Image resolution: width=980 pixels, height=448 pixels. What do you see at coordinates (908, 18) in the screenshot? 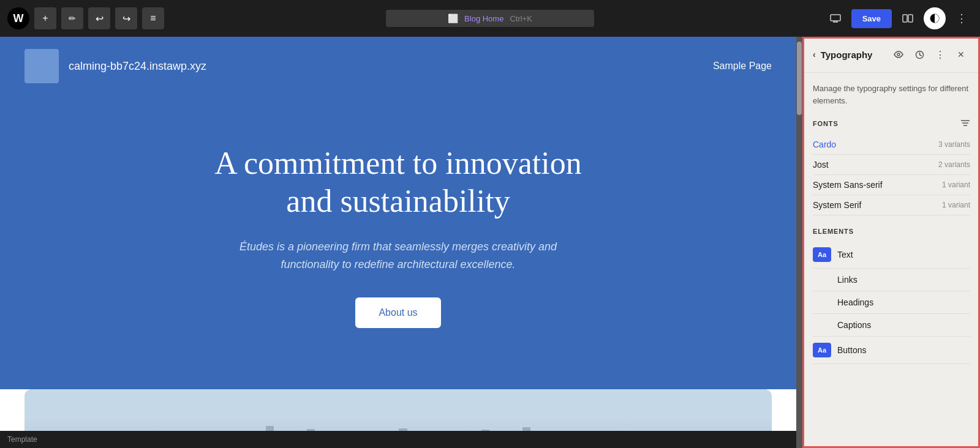
I see `split-view-button` at bounding box center [908, 18].